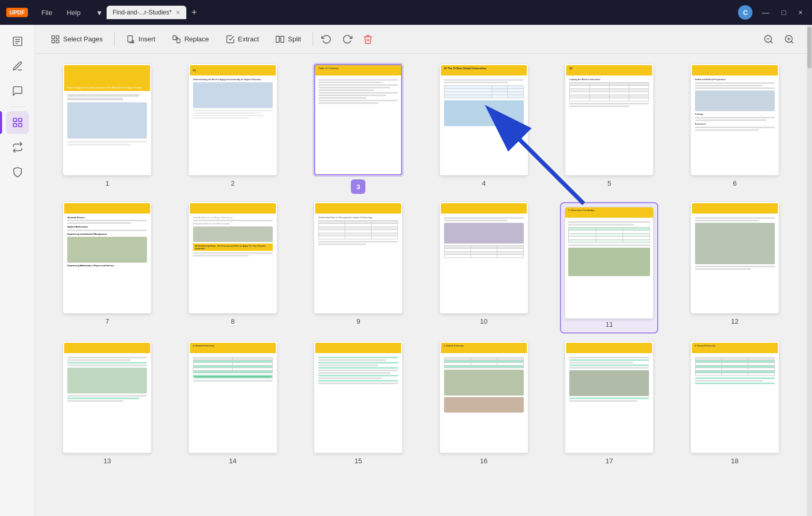 The width and height of the screenshot is (812, 516). What do you see at coordinates (609, 461) in the screenshot?
I see `page-num-17: 17` at bounding box center [609, 461].